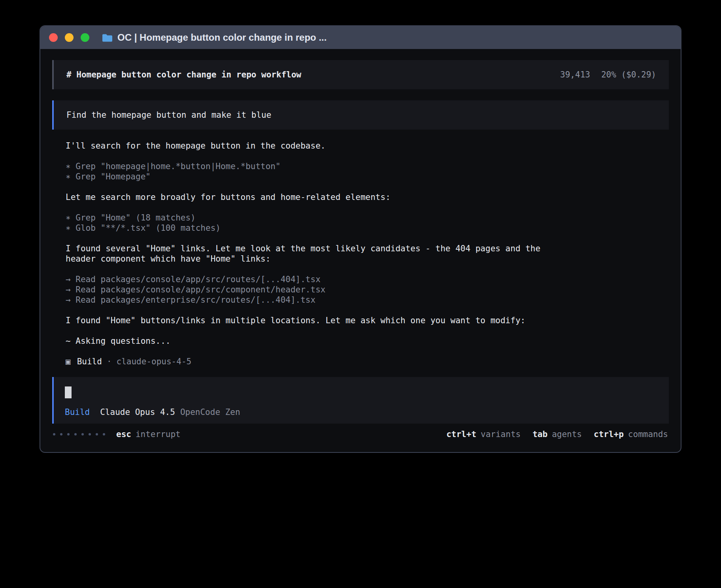  Describe the element at coordinates (69, 38) in the screenshot. I see `minimize-button` at that location.